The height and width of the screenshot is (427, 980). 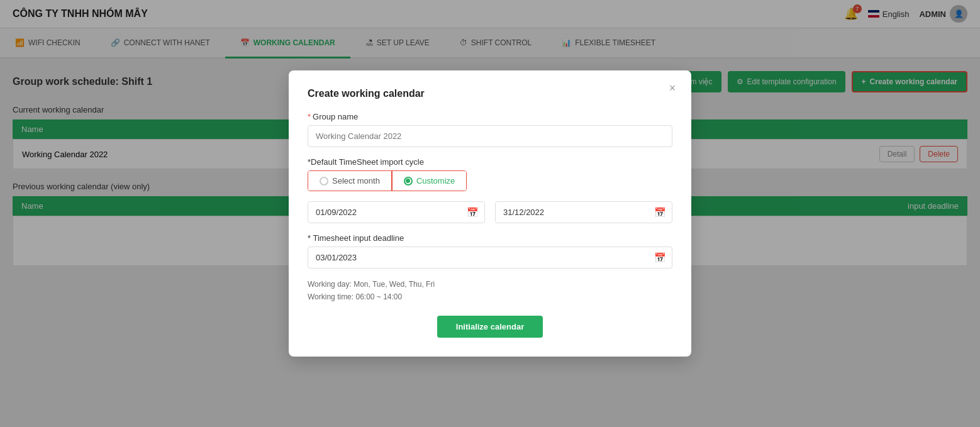 I want to click on group-name-group: * Group name, so click(x=490, y=130).